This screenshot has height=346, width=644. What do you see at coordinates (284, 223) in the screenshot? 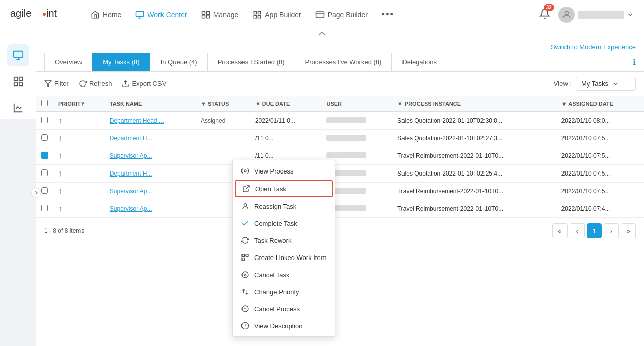
I see `menu-item-complete: Complete Task` at bounding box center [284, 223].